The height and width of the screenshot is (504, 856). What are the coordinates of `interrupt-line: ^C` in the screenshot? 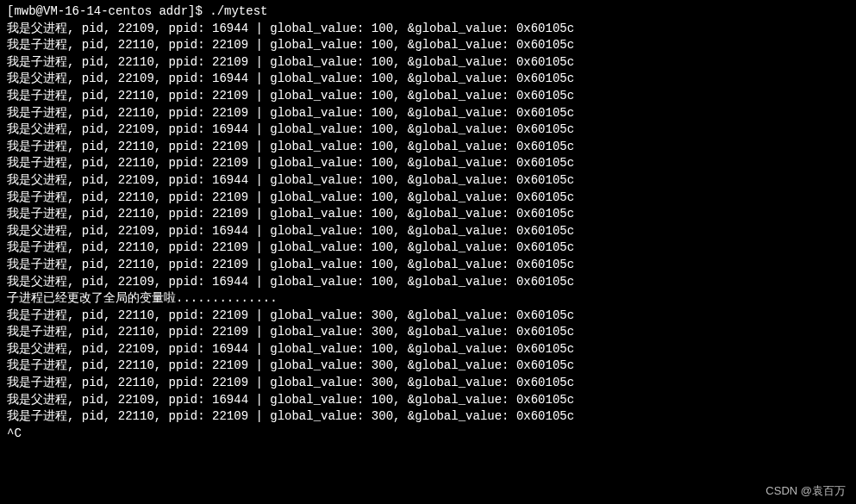 It's located at (428, 434).